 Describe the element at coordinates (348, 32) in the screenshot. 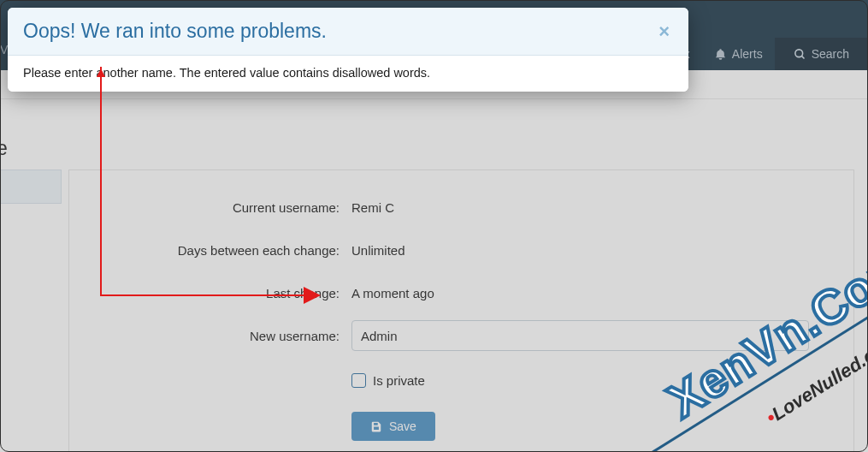

I see `error-modal-header: Oops! We ran into some problems. ×` at that location.